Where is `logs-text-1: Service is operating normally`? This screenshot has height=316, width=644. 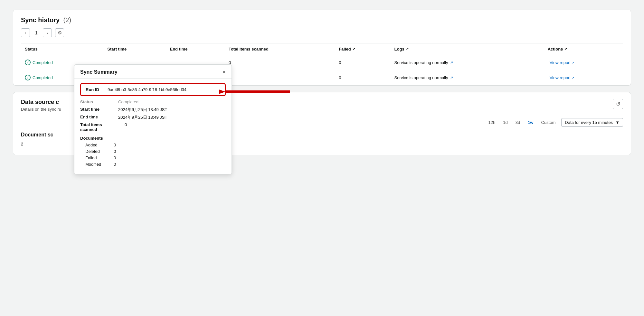
logs-text-1: Service is operating normally is located at coordinates (421, 62).